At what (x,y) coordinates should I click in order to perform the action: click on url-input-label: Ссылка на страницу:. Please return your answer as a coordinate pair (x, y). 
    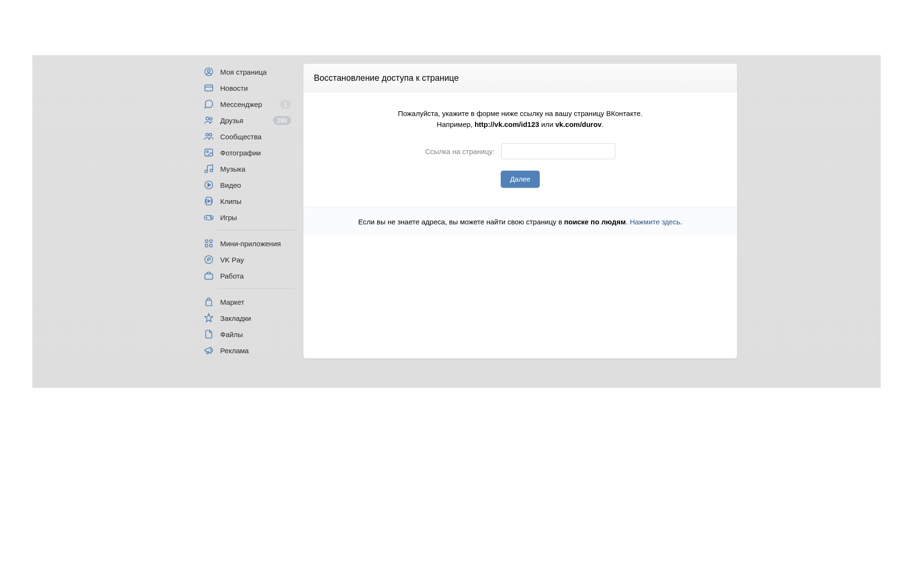
    Looking at the image, I should click on (460, 151).